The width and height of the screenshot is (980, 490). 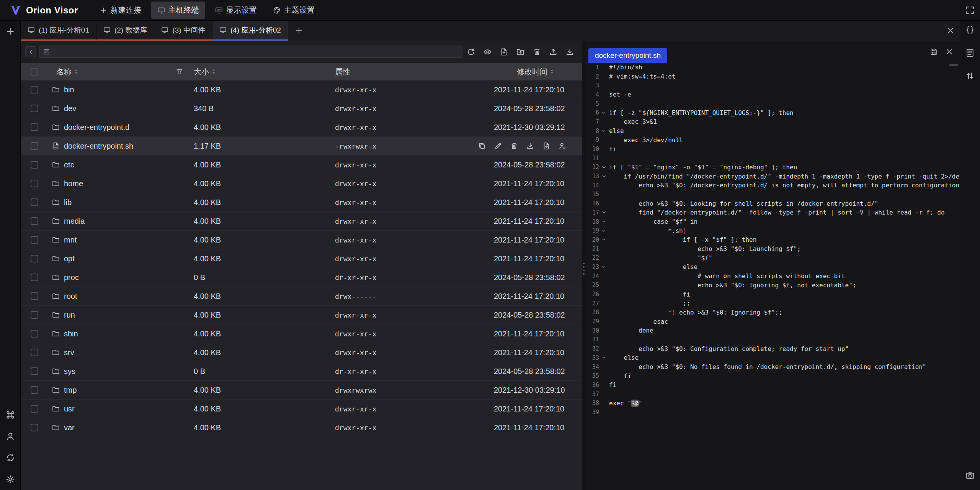 I want to click on editor-file-tab: docker-entrypoint.sh, so click(x=628, y=56).